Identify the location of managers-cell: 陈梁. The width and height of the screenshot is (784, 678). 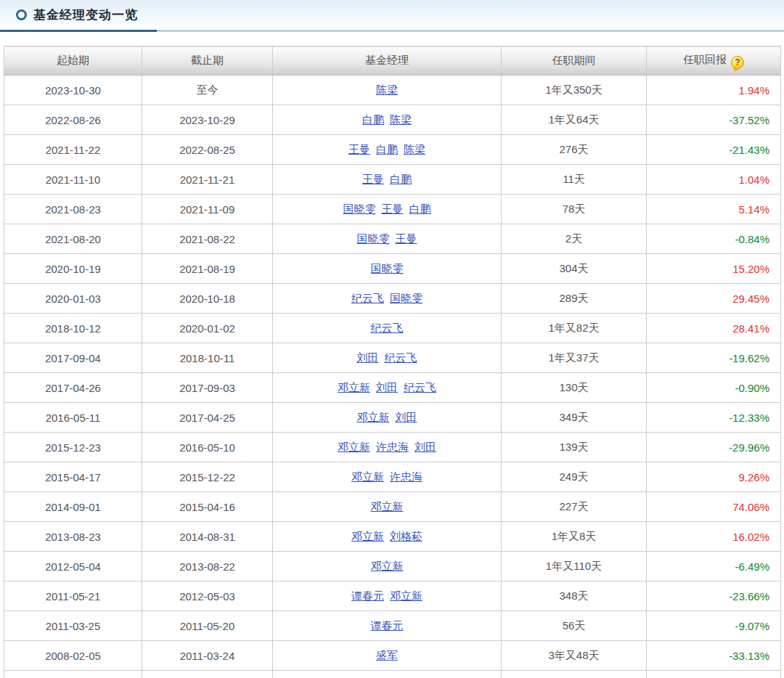
(388, 90).